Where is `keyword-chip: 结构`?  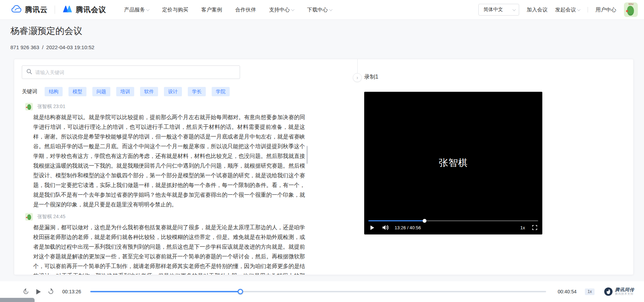 keyword-chip: 结构 is located at coordinates (54, 91).